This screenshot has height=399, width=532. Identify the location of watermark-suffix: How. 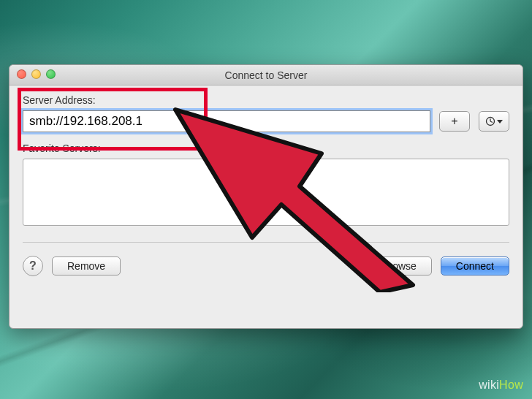
(512, 384).